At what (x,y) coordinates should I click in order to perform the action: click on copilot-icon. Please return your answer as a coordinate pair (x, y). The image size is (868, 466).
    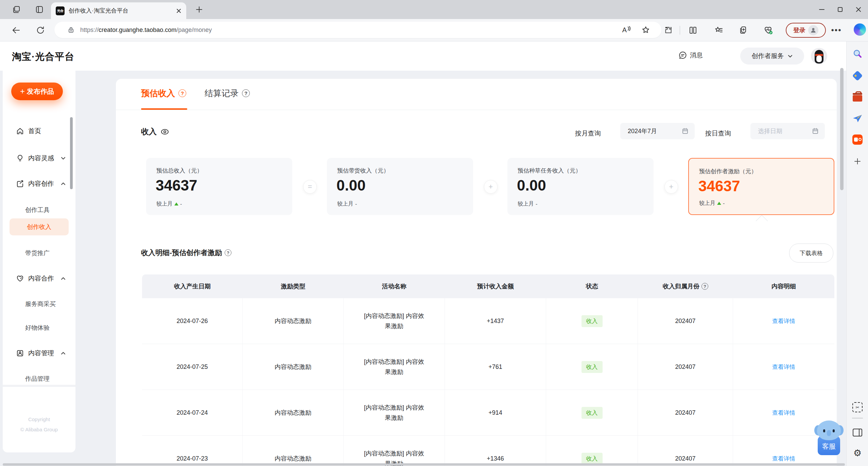
    Looking at the image, I should click on (860, 30).